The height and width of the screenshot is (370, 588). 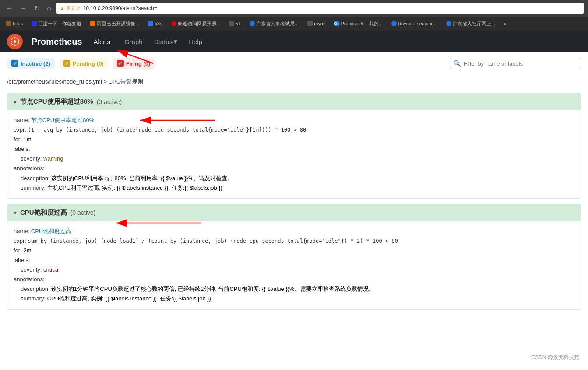 What do you see at coordinates (63, 120) in the screenshot?
I see `name-link-1: 节点CPU使用率超过80%` at bounding box center [63, 120].